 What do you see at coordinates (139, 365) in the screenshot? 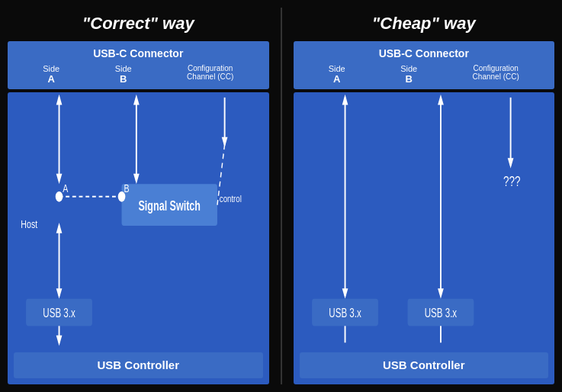
I see `correct-usb-controller: USB Controller` at bounding box center [139, 365].